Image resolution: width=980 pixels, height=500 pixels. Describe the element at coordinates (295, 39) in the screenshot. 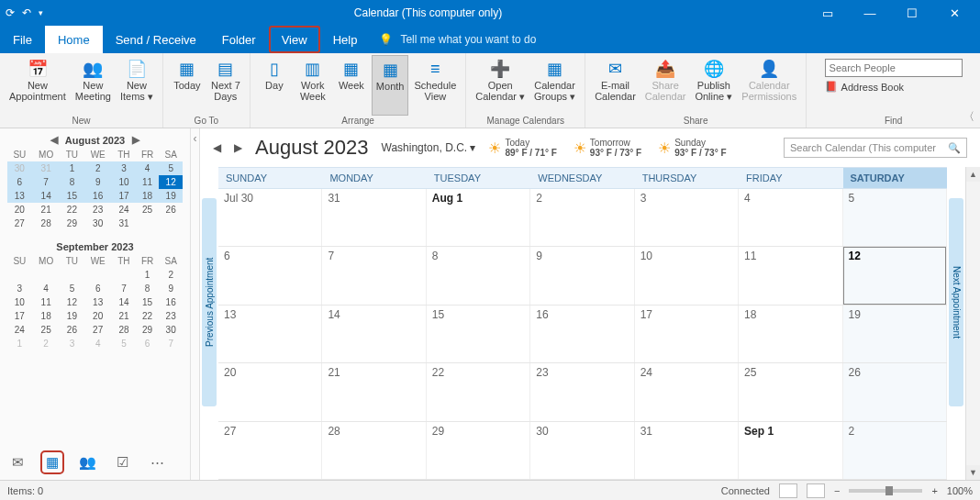

I see `tab-view: View` at that location.